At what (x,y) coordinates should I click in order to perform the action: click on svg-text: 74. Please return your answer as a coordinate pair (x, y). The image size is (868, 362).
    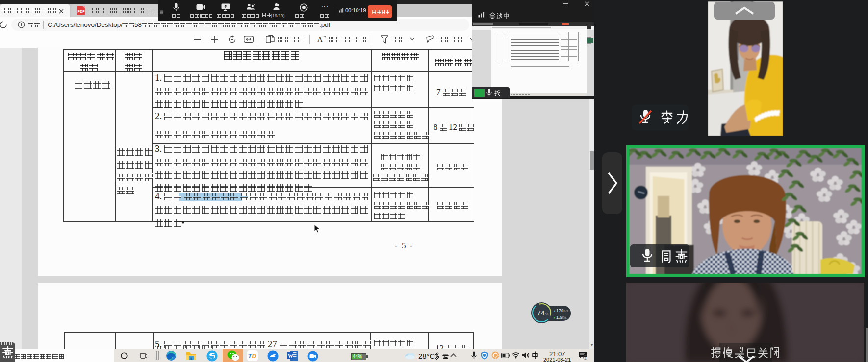
    Looking at the image, I should click on (541, 313).